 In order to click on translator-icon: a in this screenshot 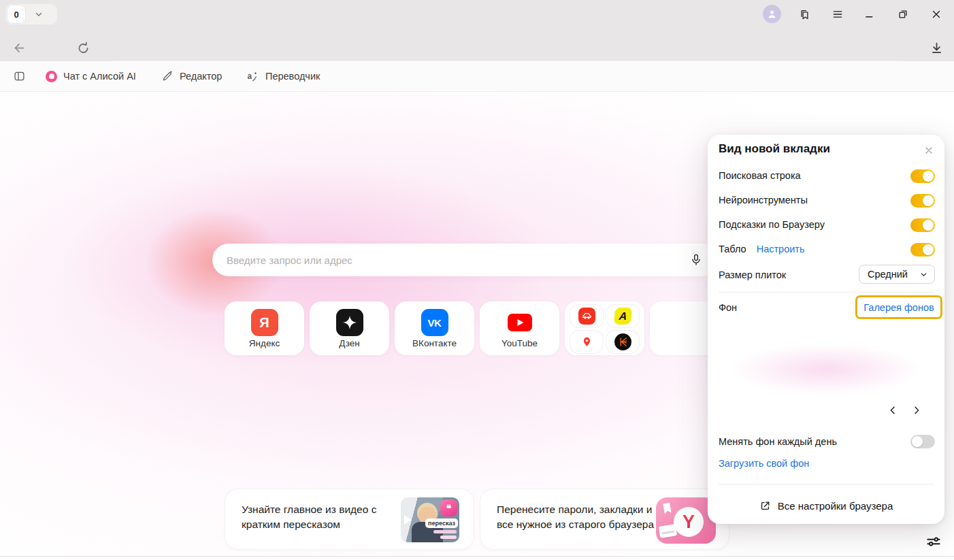, I will do `click(253, 76)`.